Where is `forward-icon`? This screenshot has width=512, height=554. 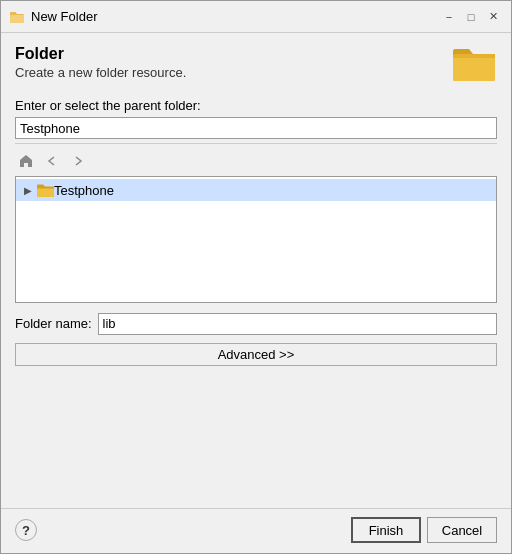
forward-icon is located at coordinates (78, 161).